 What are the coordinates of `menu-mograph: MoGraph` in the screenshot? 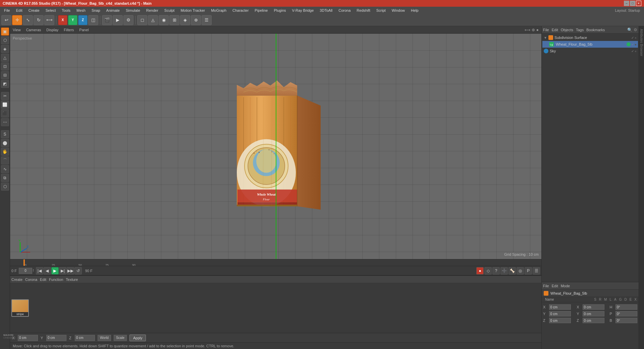 It's located at (219, 10).